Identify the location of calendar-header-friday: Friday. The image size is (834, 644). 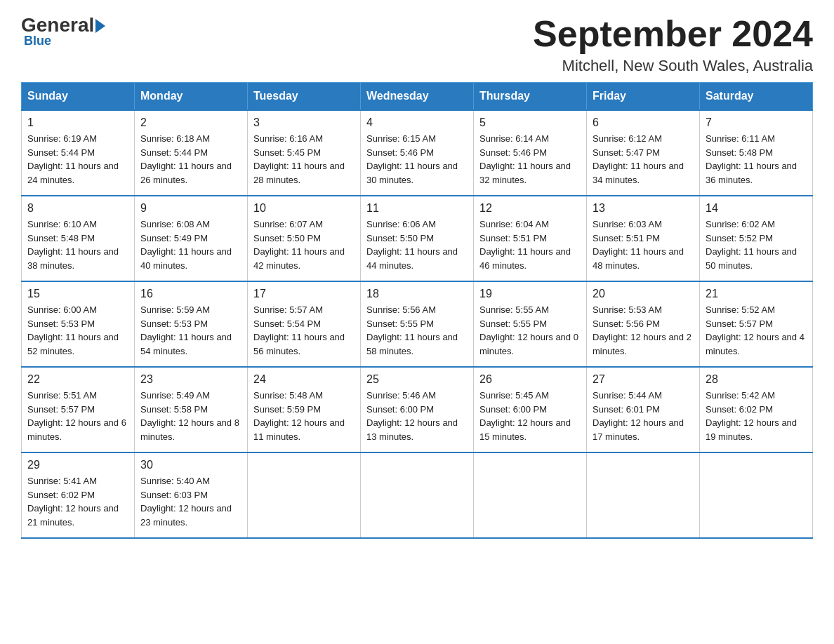
(643, 97).